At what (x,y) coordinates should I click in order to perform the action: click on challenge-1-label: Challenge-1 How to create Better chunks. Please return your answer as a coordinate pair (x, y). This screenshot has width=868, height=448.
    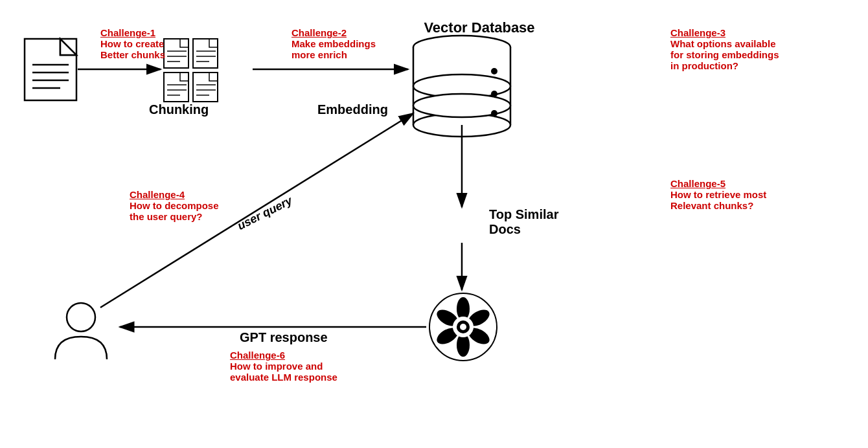
    Looking at the image, I should click on (133, 44).